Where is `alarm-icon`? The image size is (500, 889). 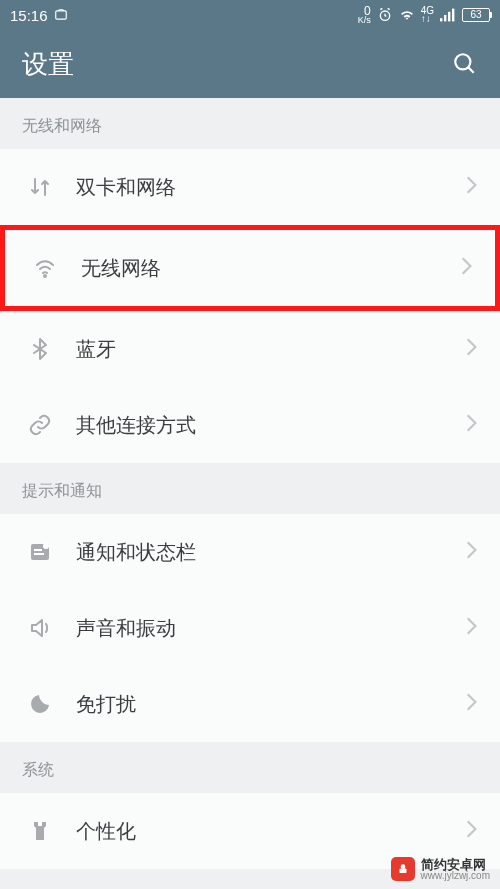 alarm-icon is located at coordinates (385, 15).